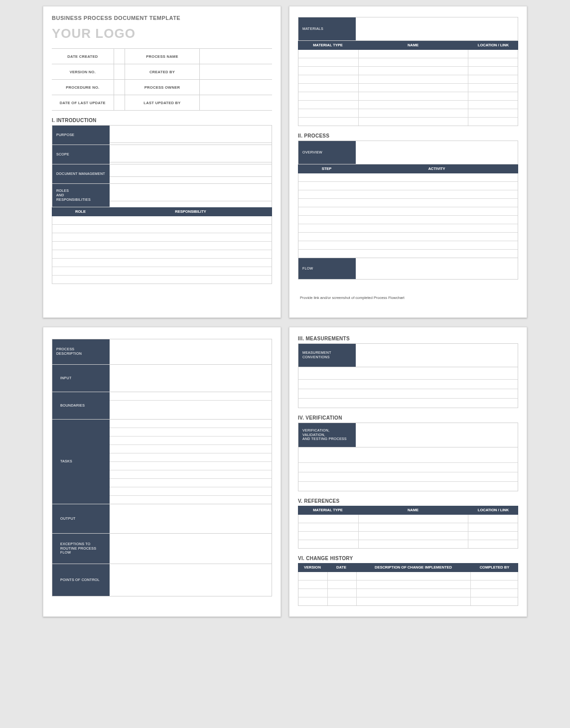  What do you see at coordinates (408, 339) in the screenshot?
I see `section-measurements: III. MEASUREMENTS` at bounding box center [408, 339].